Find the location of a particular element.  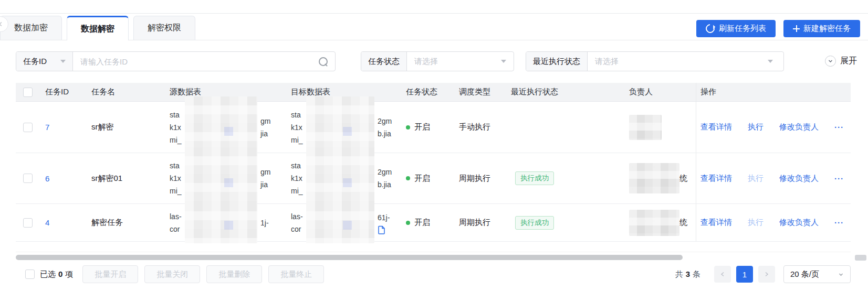

page-size-select: 20 条/页 is located at coordinates (817, 274).